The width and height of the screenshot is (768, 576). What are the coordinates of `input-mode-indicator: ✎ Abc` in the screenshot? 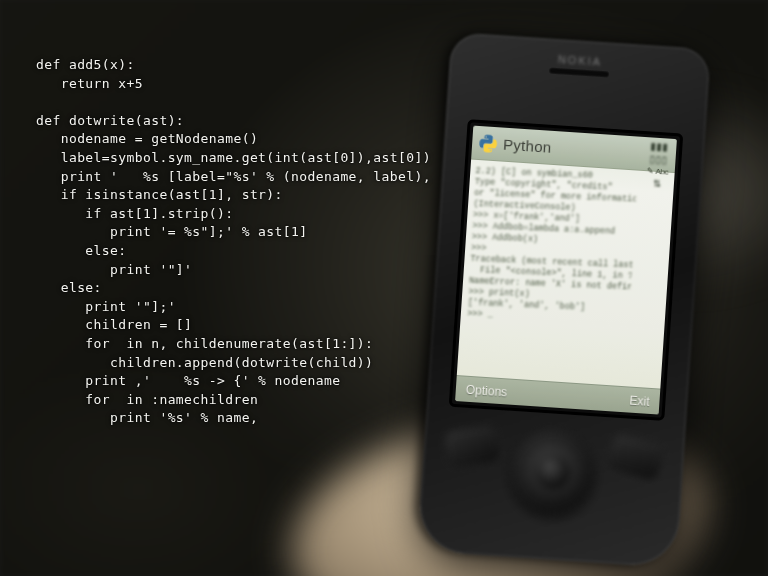 It's located at (658, 171).